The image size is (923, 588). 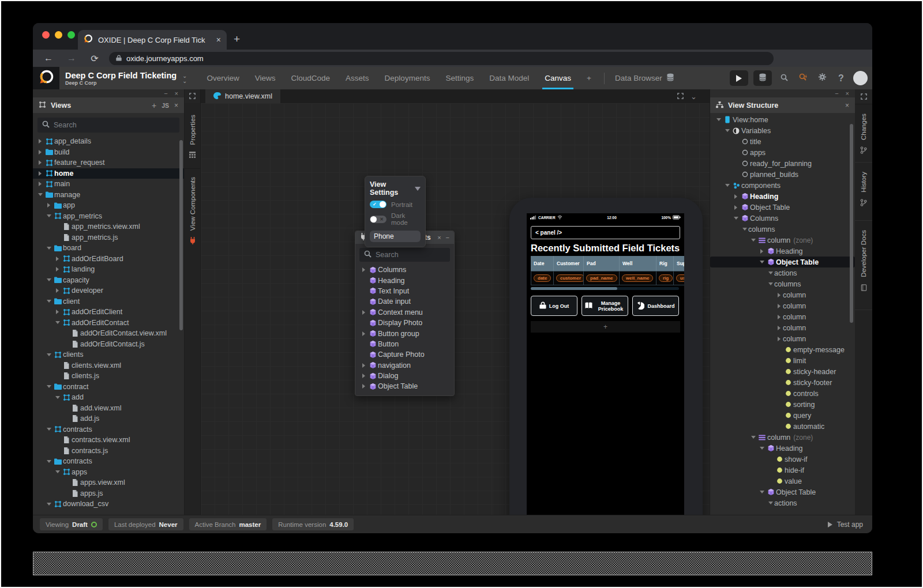 What do you see at coordinates (46, 35) in the screenshot?
I see `close-window-button` at bounding box center [46, 35].